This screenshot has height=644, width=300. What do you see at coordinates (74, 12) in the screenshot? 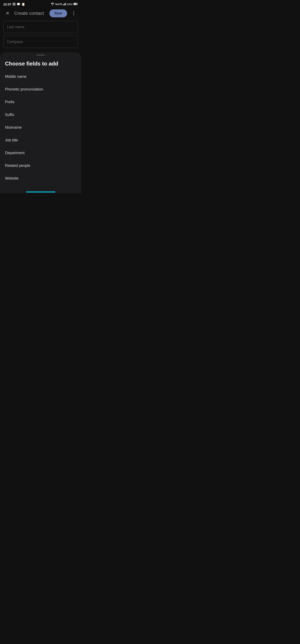
I see `dot1` at bounding box center [74, 12].